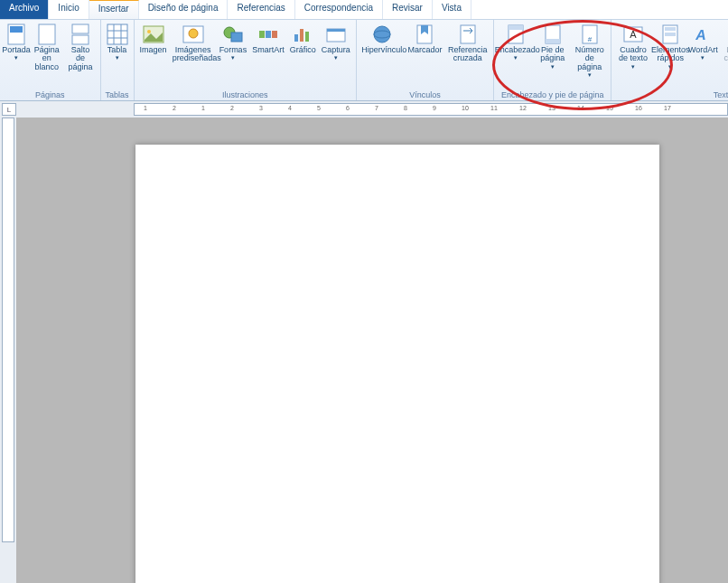 This screenshot has height=583, width=728. What do you see at coordinates (336, 34) in the screenshot?
I see `screenshot-icon` at bounding box center [336, 34].